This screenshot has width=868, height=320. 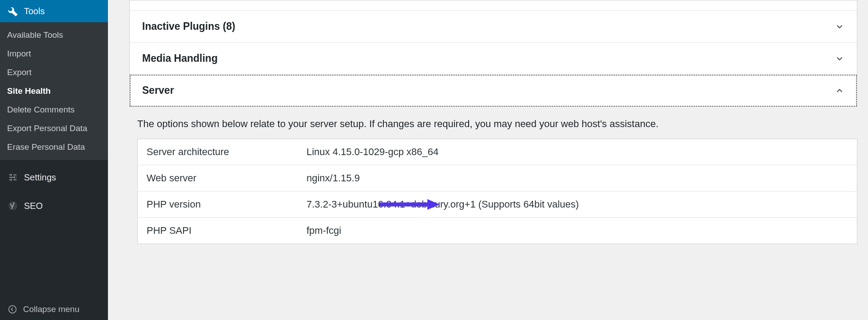 I want to click on submenu-import: Import, so click(x=54, y=54).